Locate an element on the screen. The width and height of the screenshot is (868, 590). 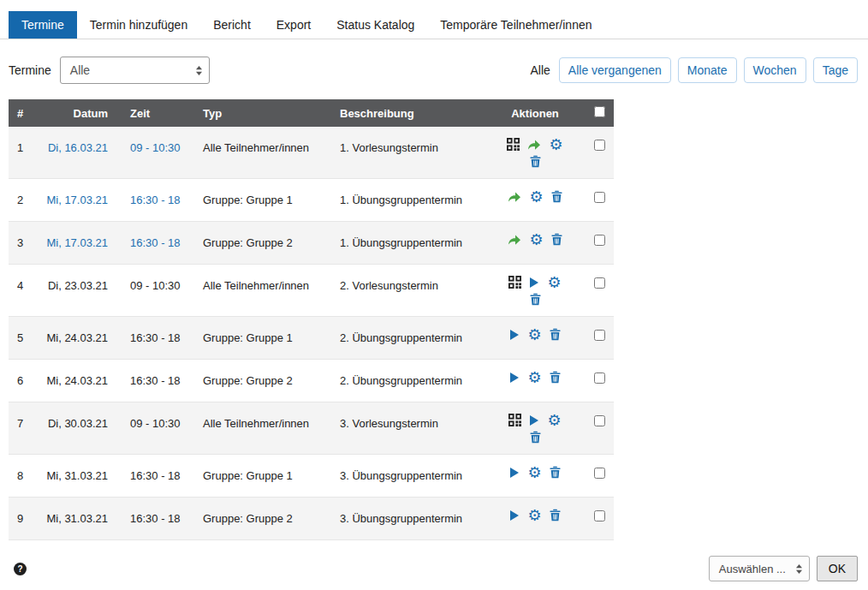
tab-status-katalog: Status Katalog is located at coordinates (375, 25).